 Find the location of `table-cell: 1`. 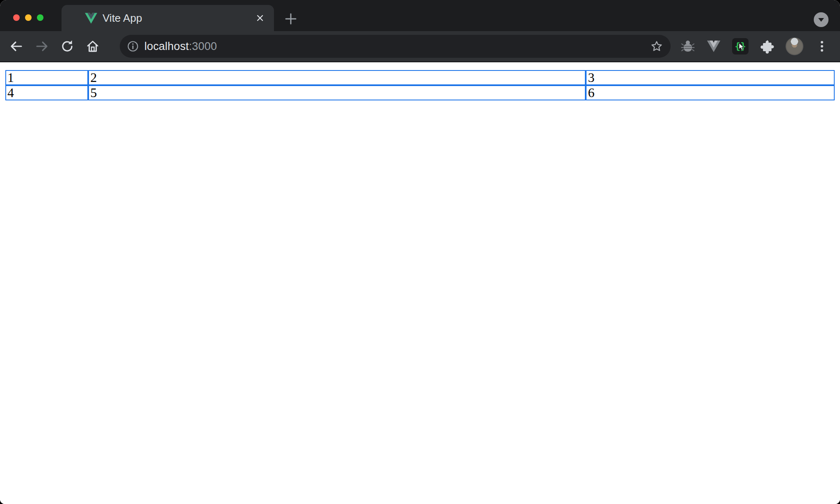

table-cell: 1 is located at coordinates (47, 78).